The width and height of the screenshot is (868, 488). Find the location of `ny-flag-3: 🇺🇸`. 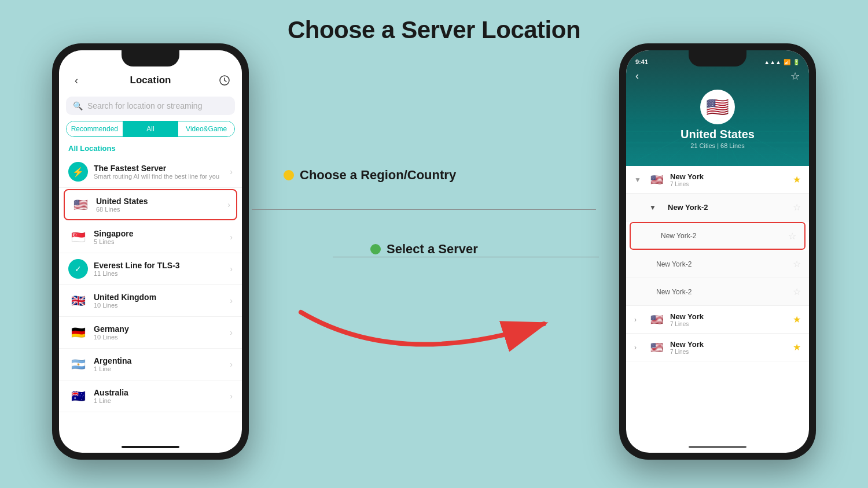

ny-flag-3: 🇺🇸 is located at coordinates (657, 347).